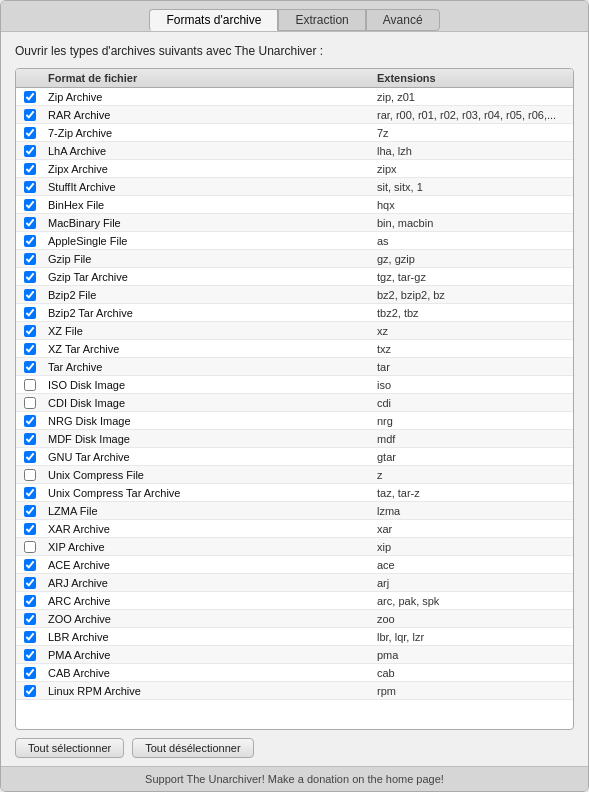  I want to click on format-extensions: as, so click(473, 241).